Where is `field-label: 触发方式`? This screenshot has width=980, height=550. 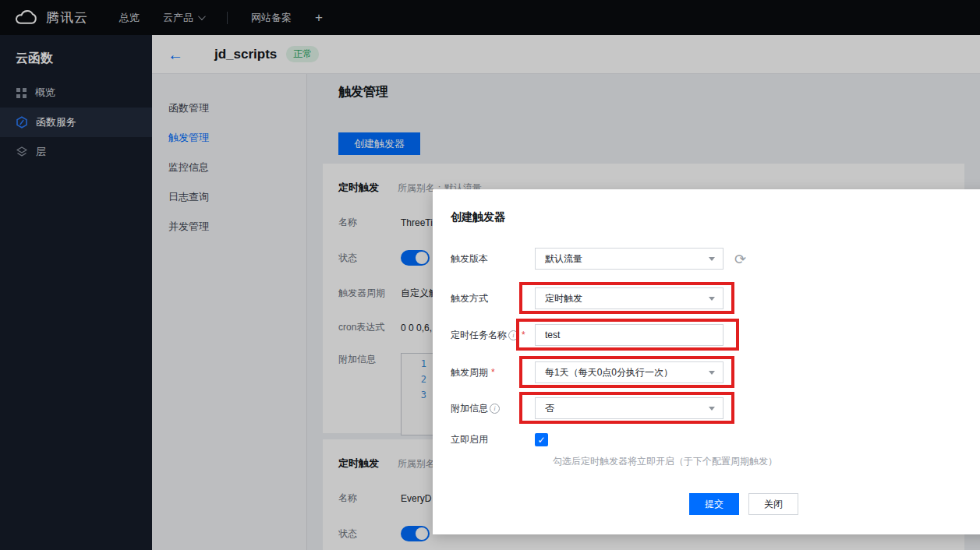
field-label: 触发方式 is located at coordinates (493, 299).